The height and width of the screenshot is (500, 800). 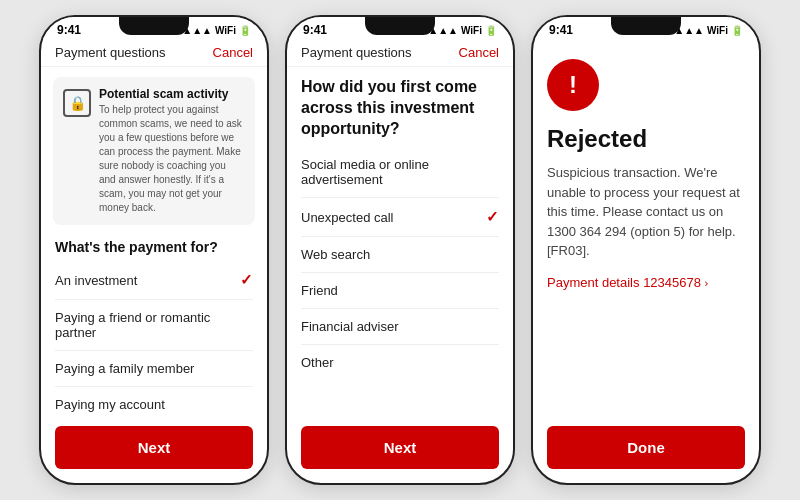 What do you see at coordinates (96, 280) in the screenshot?
I see `option-label: An investment` at bounding box center [96, 280].